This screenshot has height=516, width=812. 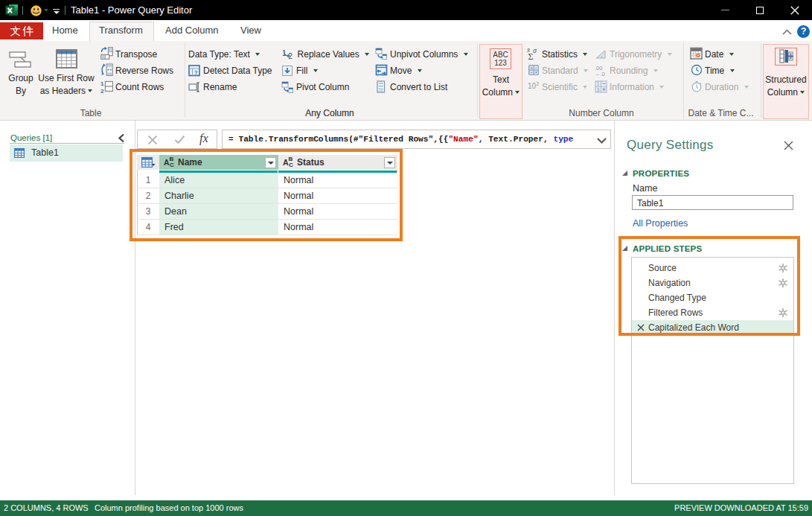 What do you see at coordinates (600, 74) in the screenshot?
I see `svg-text: →.0` at bounding box center [600, 74].